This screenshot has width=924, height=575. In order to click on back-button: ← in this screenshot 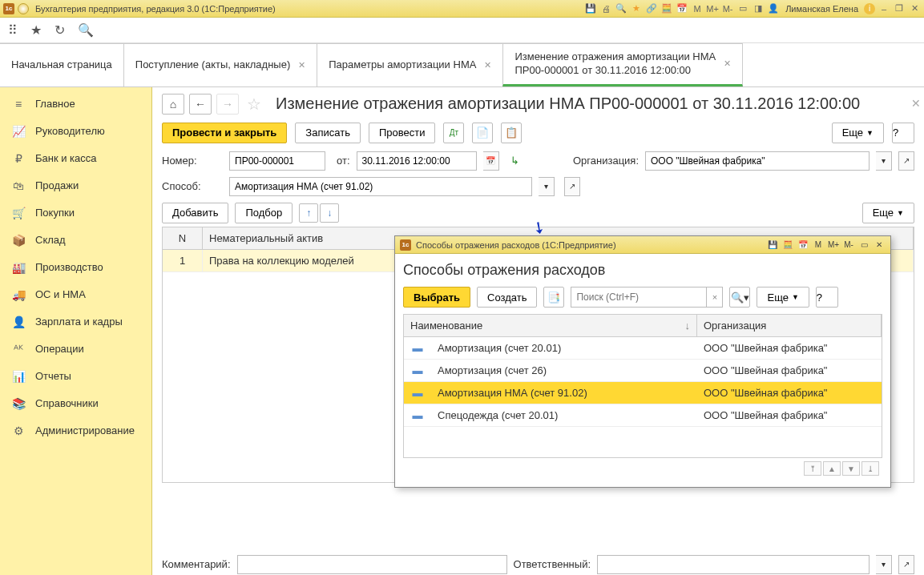, I will do `click(200, 104)`.